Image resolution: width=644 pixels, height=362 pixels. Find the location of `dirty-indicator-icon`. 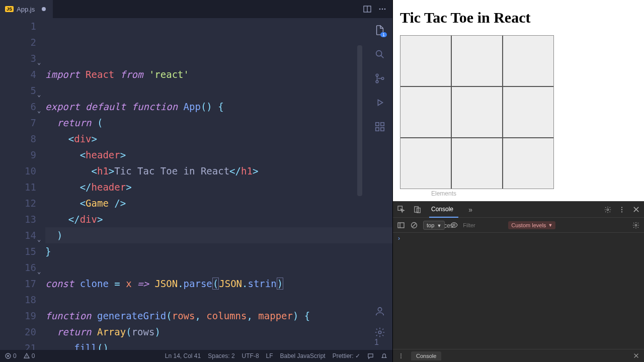

dirty-indicator-icon is located at coordinates (44, 9).